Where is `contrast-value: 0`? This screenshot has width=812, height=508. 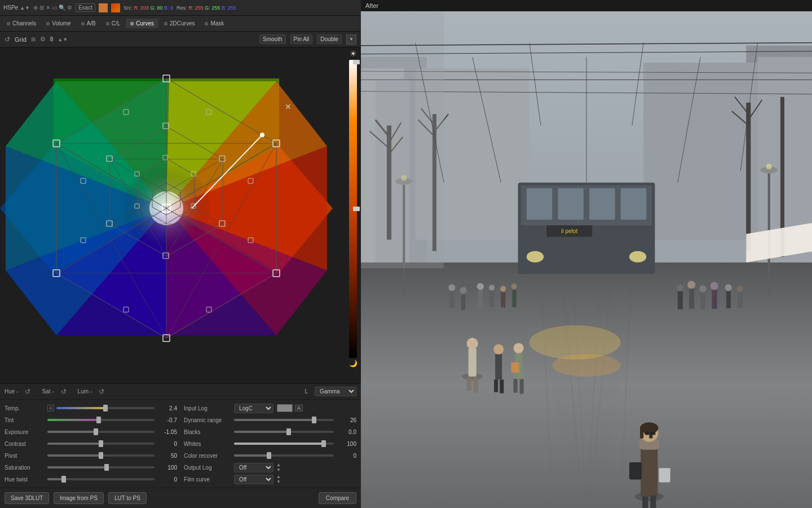 contrast-value: 0 is located at coordinates (167, 444).